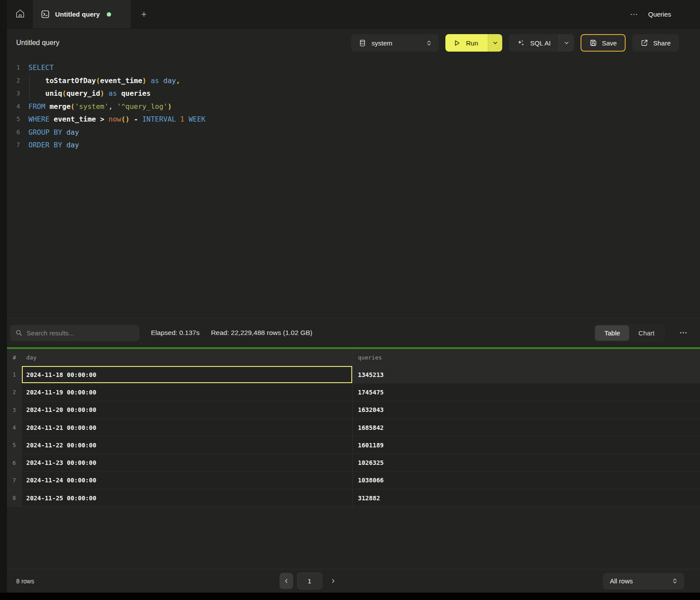 The height and width of the screenshot is (600, 700). I want to click on database-select: system, so click(395, 43).